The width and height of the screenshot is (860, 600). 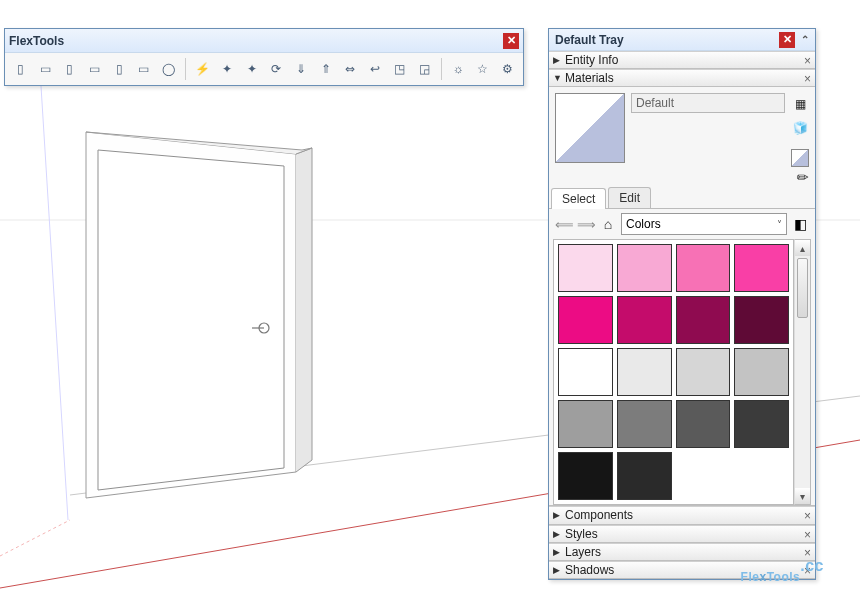 What do you see at coordinates (400, 69) in the screenshot?
I see `box-a-icon: ◳` at bounding box center [400, 69].